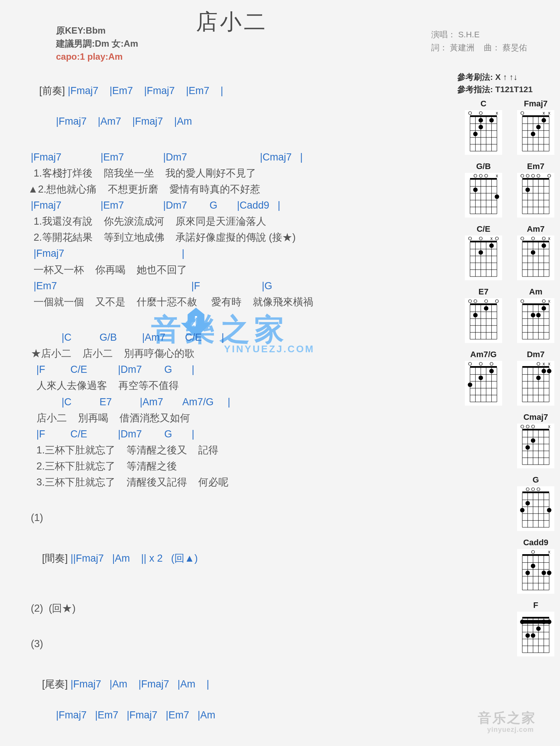 The width and height of the screenshot is (560, 746). I want to click on strum-value: X ↑ ↑↓, so click(506, 77).